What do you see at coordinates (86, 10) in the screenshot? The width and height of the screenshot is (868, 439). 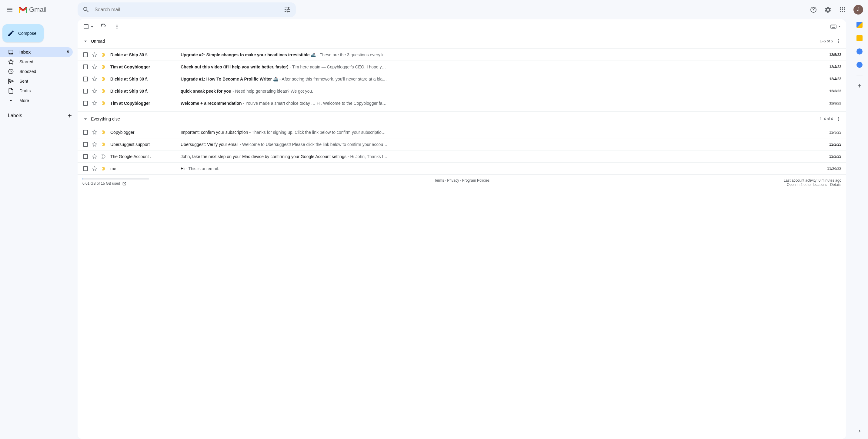 I see `search-icon` at bounding box center [86, 10].